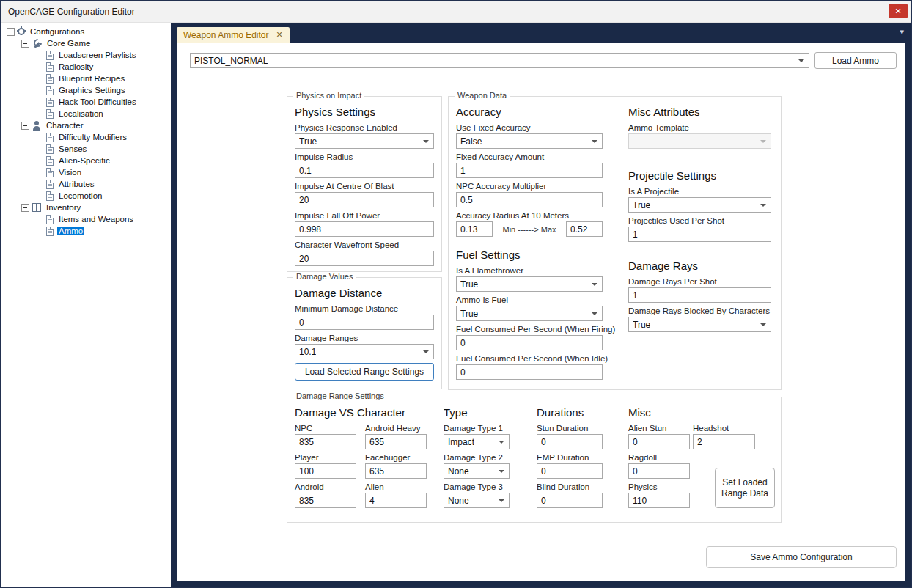  Describe the element at coordinates (801, 557) in the screenshot. I see `save-ammo-configuration-button: Save Ammo Configuration` at that location.